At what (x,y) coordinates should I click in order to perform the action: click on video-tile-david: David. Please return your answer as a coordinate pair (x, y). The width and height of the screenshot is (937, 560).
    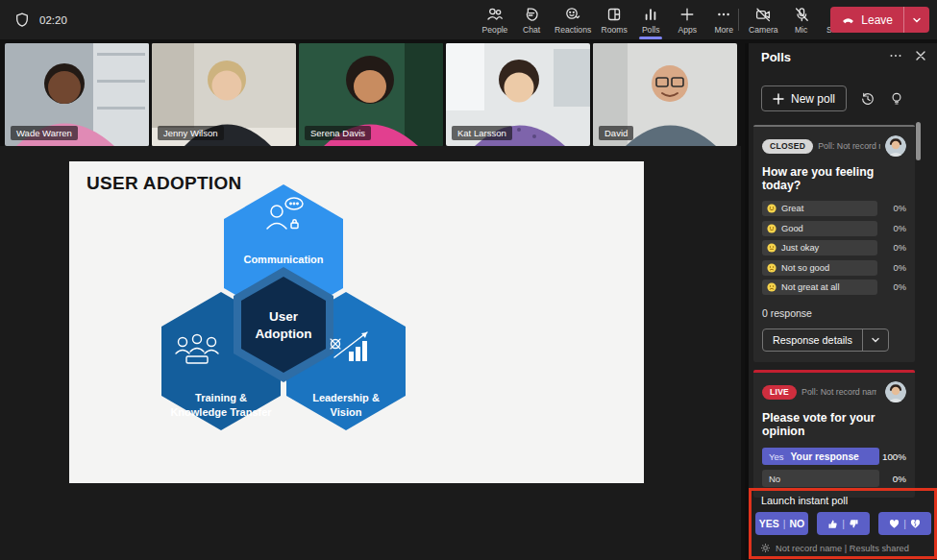
    Looking at the image, I should click on (665, 94).